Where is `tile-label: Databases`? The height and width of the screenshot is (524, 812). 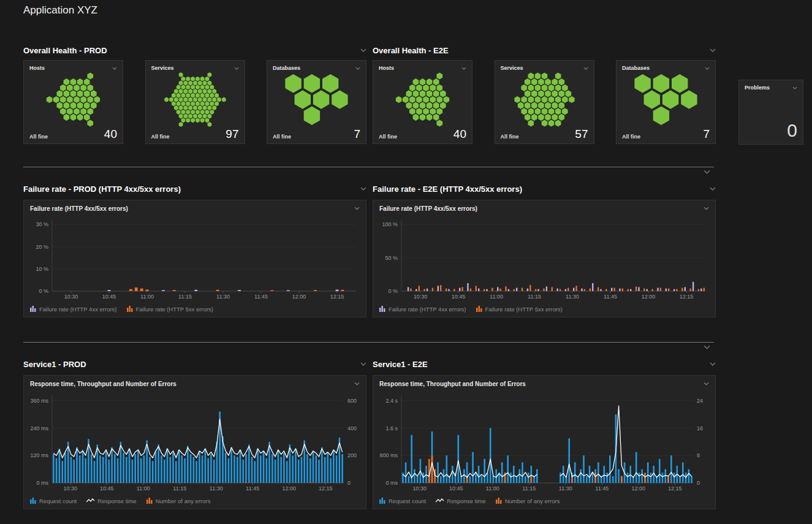 tile-label: Databases is located at coordinates (287, 68).